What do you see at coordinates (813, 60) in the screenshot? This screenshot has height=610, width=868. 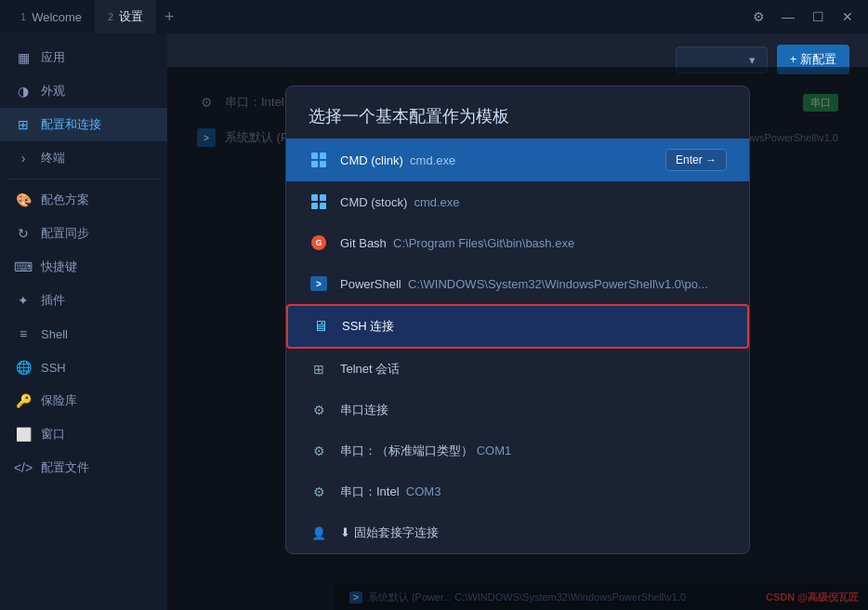 I see `new-config-label: + 新配置` at bounding box center [813, 60].